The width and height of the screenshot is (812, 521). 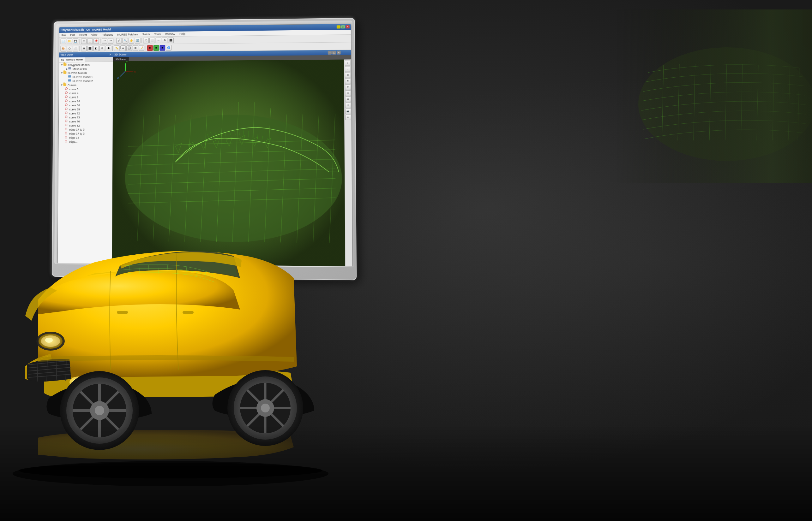 I want to click on scene-tab-3d: 3D Scene, so click(x=121, y=59).